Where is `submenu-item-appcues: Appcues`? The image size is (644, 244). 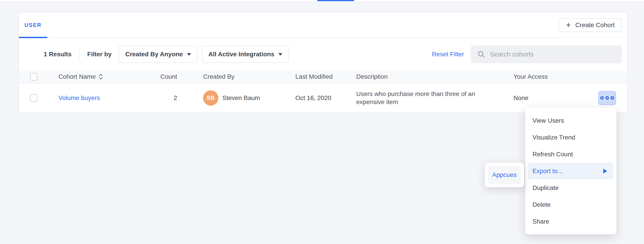 submenu-item-appcues: Appcues is located at coordinates (504, 175).